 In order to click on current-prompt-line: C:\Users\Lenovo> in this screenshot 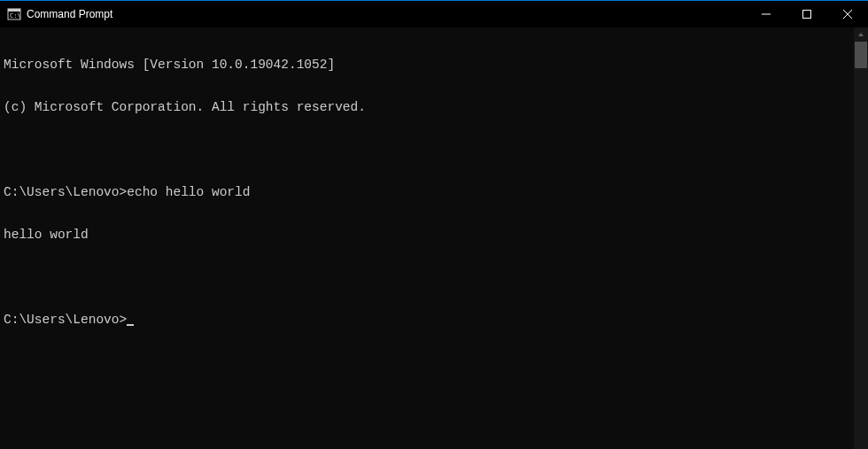, I will do `click(427, 320)`.